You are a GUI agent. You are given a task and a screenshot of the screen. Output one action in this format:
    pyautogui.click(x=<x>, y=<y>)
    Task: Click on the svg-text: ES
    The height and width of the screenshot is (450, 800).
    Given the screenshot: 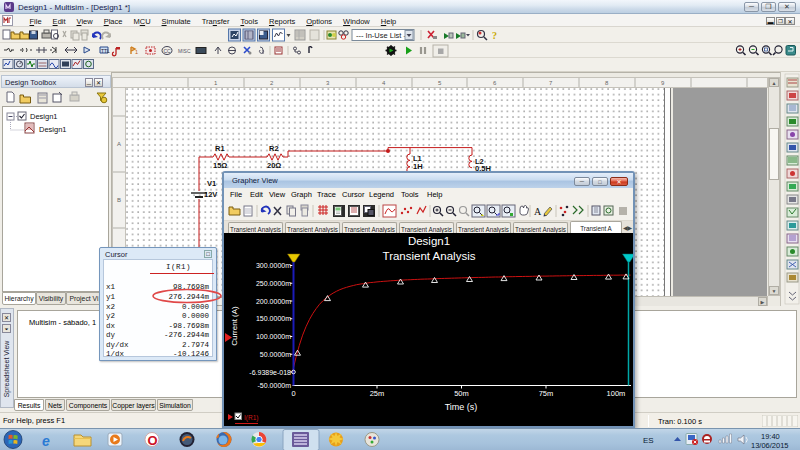 What is the action you would take?
    pyautogui.click(x=648, y=440)
    